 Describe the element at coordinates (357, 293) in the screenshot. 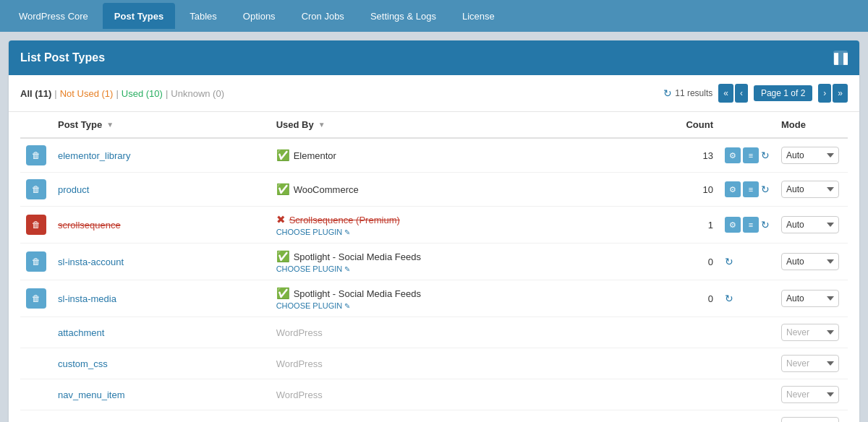

I see `used-by-text: Spotlight - Social Media Feeds` at that location.